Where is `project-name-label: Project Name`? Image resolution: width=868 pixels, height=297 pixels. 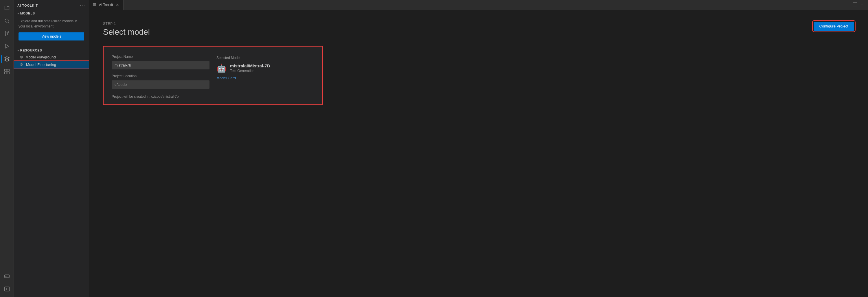
project-name-label: Project Name is located at coordinates (160, 57).